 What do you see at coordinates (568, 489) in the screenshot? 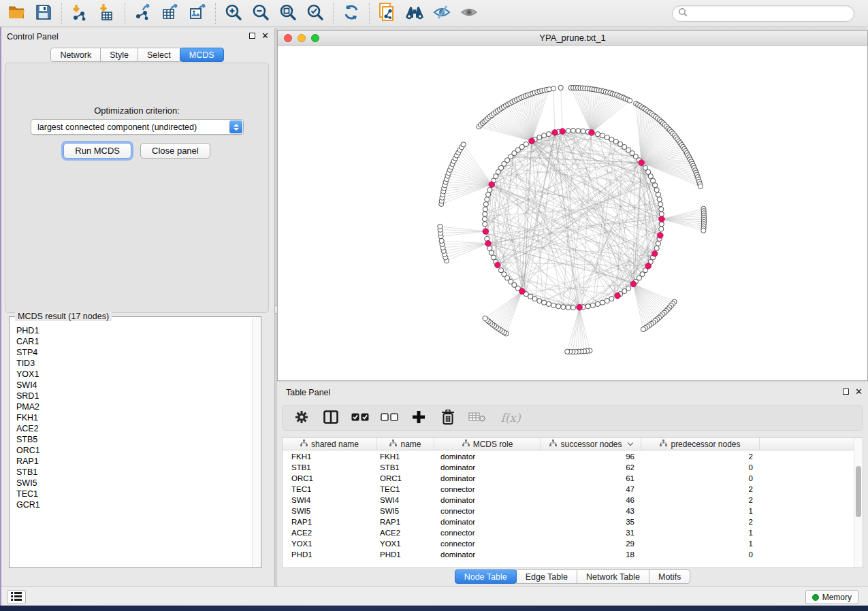
I see `table-row: TEC1TEC1 connector47 2` at bounding box center [568, 489].